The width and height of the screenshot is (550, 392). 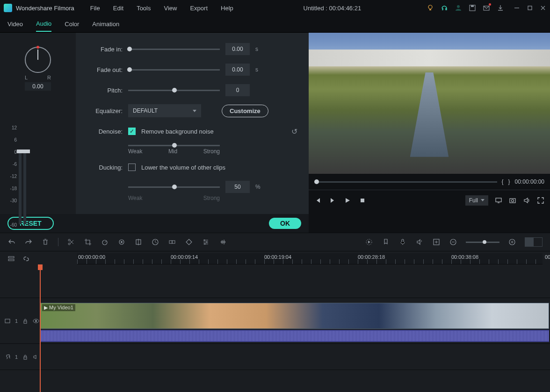 What do you see at coordinates (118, 8) in the screenshot?
I see `menu-edit: Edit` at bounding box center [118, 8].